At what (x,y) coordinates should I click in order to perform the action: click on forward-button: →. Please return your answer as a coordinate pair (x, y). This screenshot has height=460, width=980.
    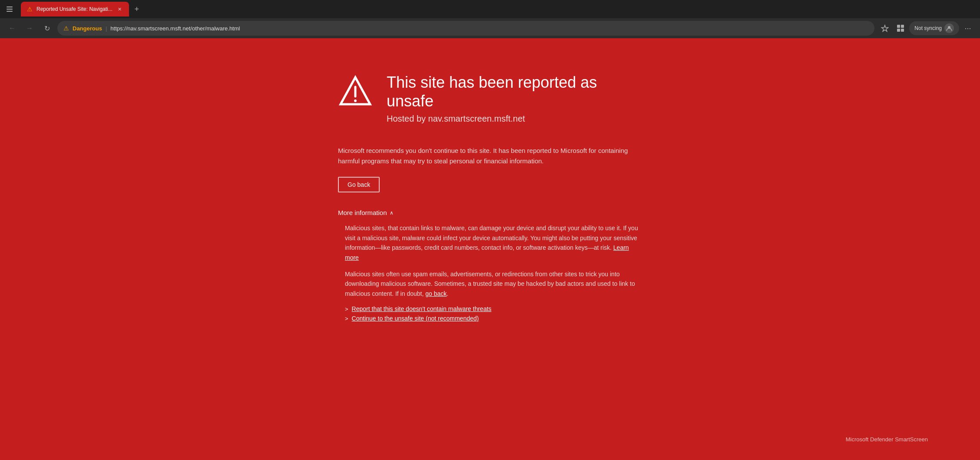
    Looking at the image, I should click on (30, 28).